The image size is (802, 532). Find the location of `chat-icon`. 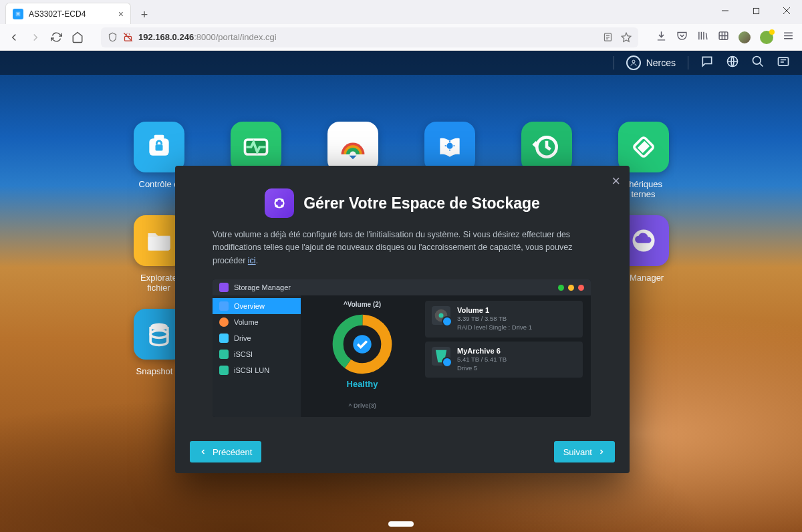

chat-icon is located at coordinates (707, 63).